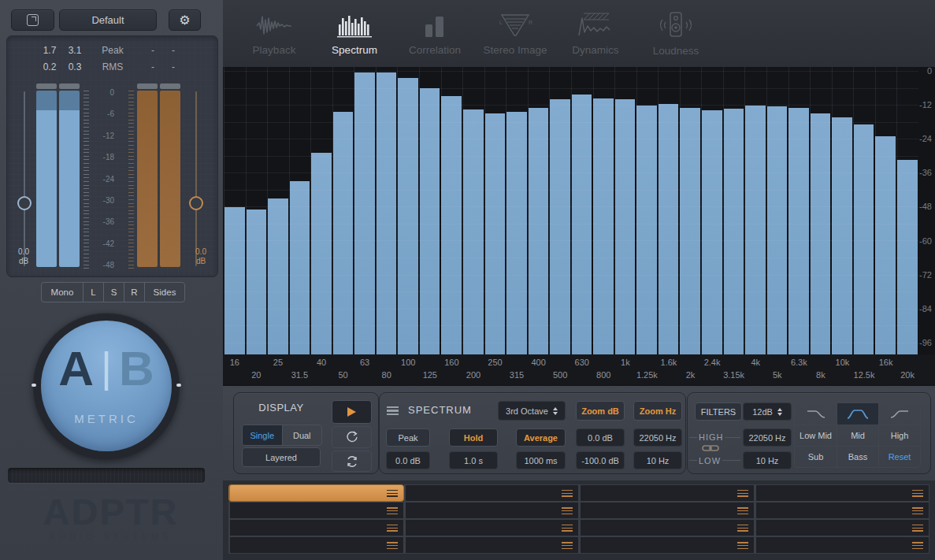 Image resolution: width=935 pixels, height=560 pixels. I want to click on spectrum-bar-1.6k, so click(669, 229).